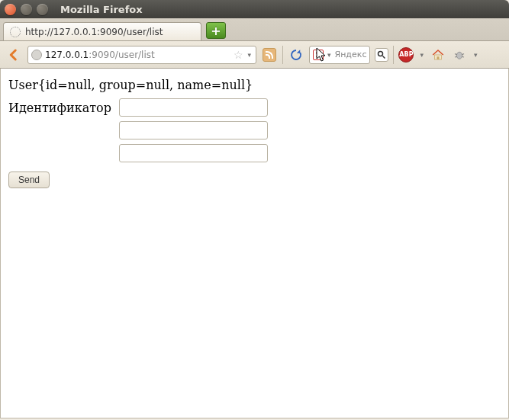  Describe the element at coordinates (296, 55) in the screenshot. I see `reload-button` at that location.